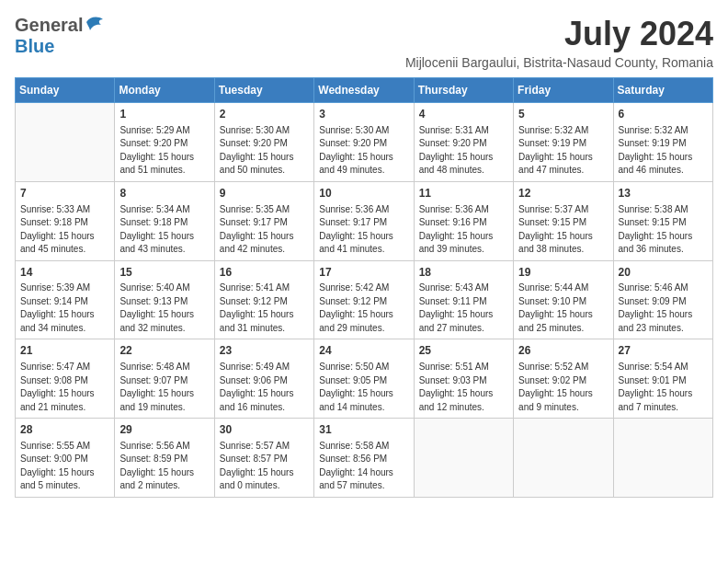  What do you see at coordinates (364, 272) in the screenshot?
I see `day-number: 17` at bounding box center [364, 272].